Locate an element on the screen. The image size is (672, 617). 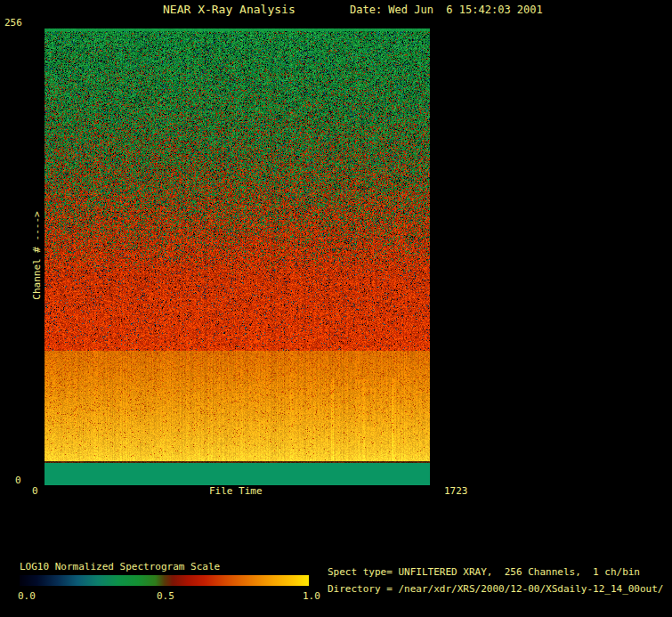
colorbar-tick-max: 1.0 is located at coordinates (312, 597).